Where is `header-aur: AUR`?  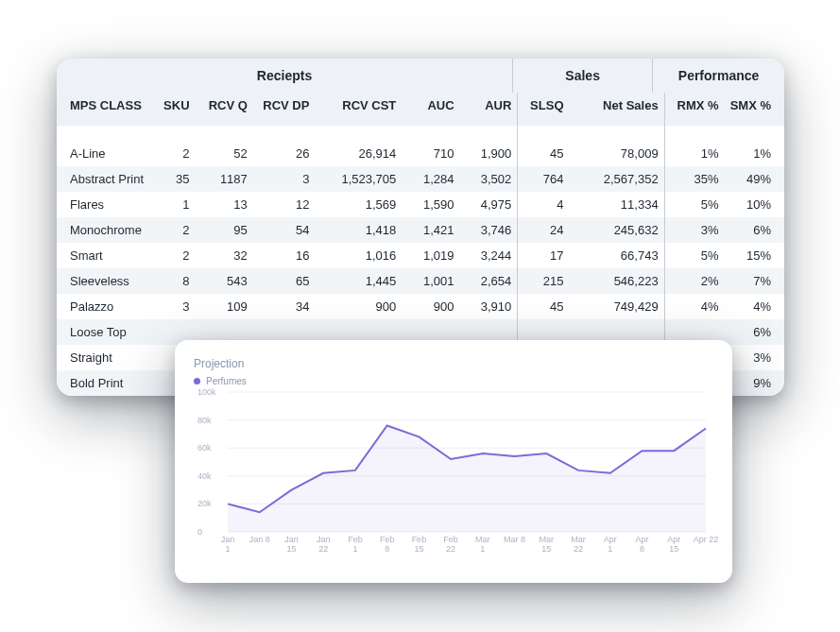 header-aur: AUR is located at coordinates (489, 110).